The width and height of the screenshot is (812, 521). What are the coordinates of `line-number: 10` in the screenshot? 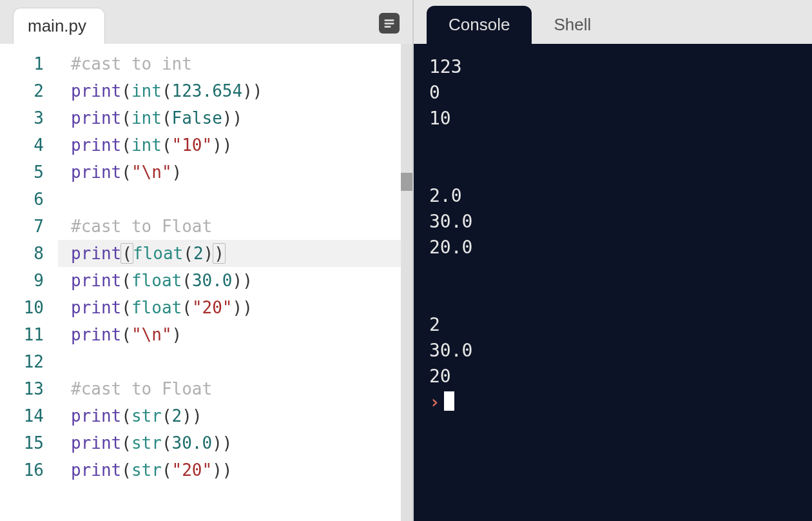 It's located at (22, 308).